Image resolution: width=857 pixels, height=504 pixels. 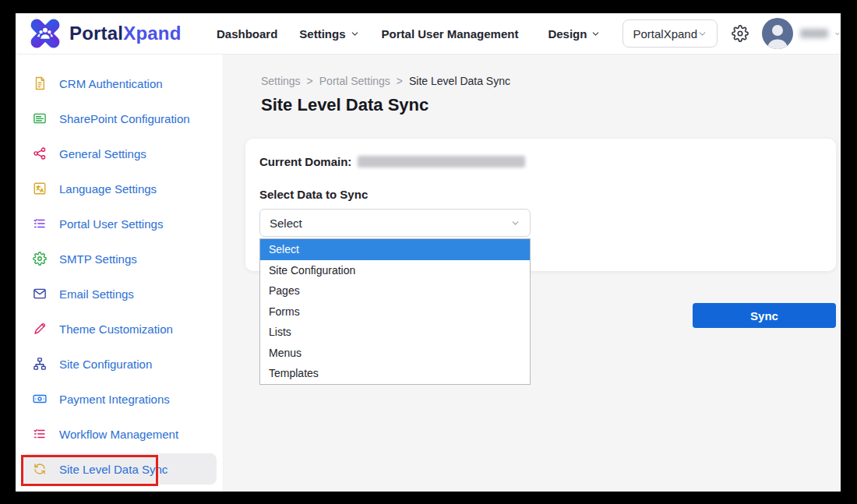 I want to click on sidebar-item-workflow-management: Workflow Management, so click(x=119, y=434).